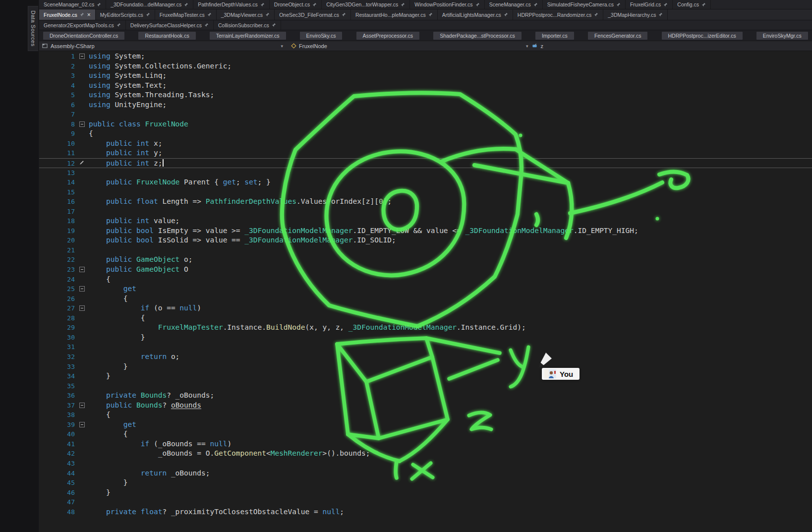  What do you see at coordinates (425, 280) in the screenshot?
I see `code-line-24: 24 {` at bounding box center [425, 280].